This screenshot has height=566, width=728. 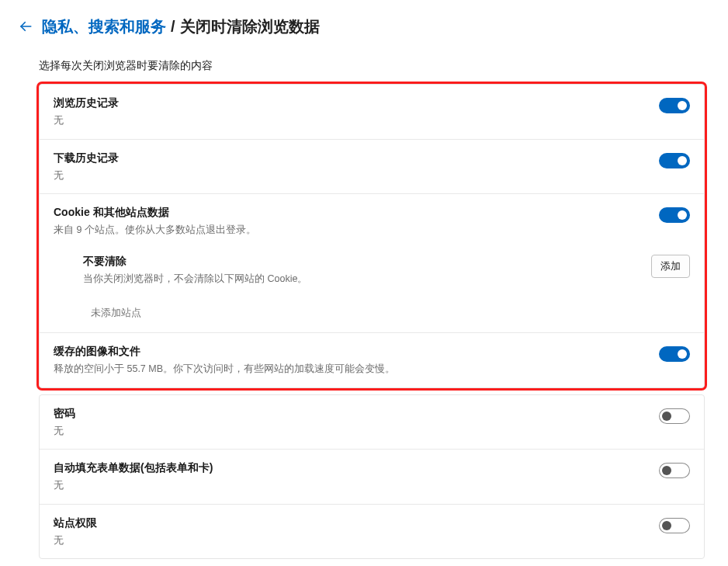 What do you see at coordinates (372, 422) in the screenshot?
I see `setting-passwords: 密码 无` at bounding box center [372, 422].